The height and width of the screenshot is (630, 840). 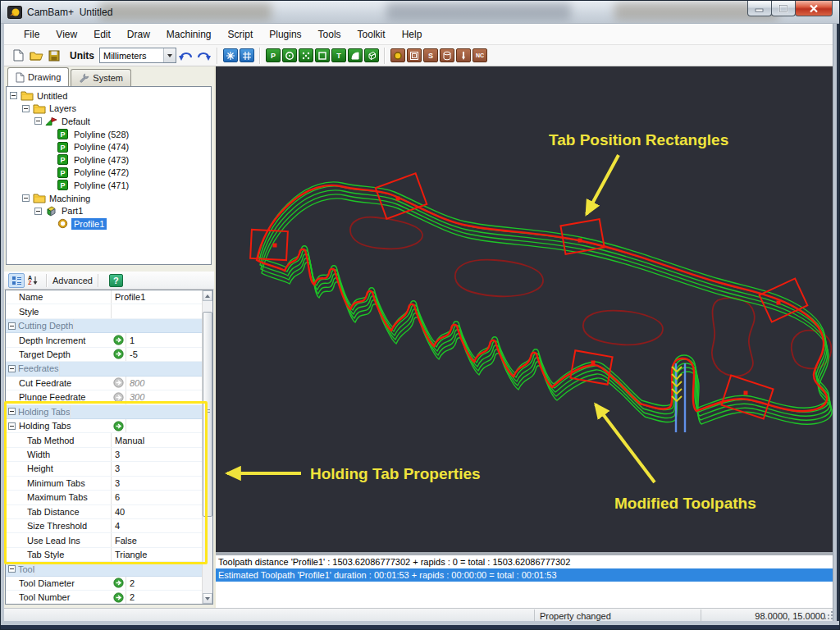 What do you see at coordinates (118, 297) in the screenshot?
I see `property-value: Profile1` at bounding box center [118, 297].